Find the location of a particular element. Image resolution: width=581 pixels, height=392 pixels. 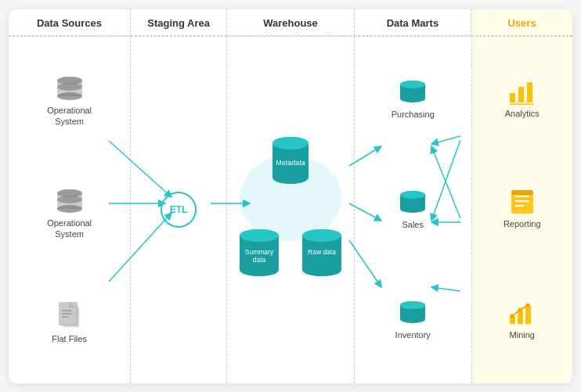

inventory-db-icon is located at coordinates (413, 313).